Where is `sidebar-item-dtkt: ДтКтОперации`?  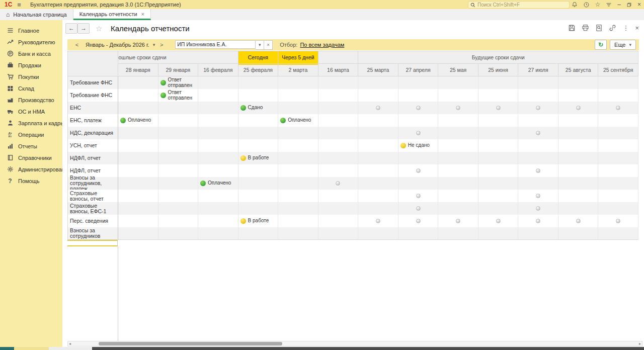
sidebar-item-dtkt: ДтКтОперации is located at coordinates (31, 135).